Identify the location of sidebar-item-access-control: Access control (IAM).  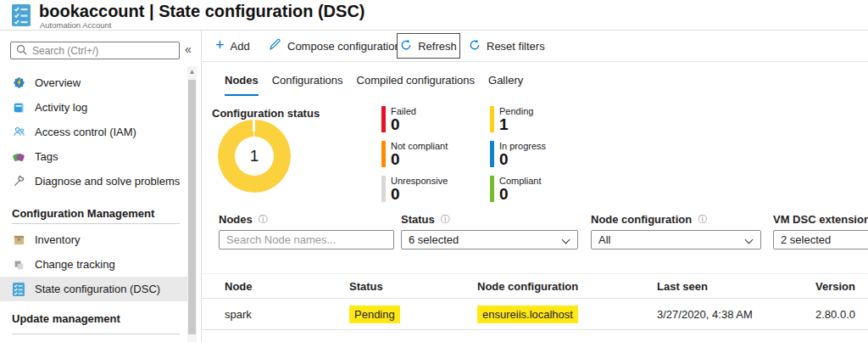
(93, 132).